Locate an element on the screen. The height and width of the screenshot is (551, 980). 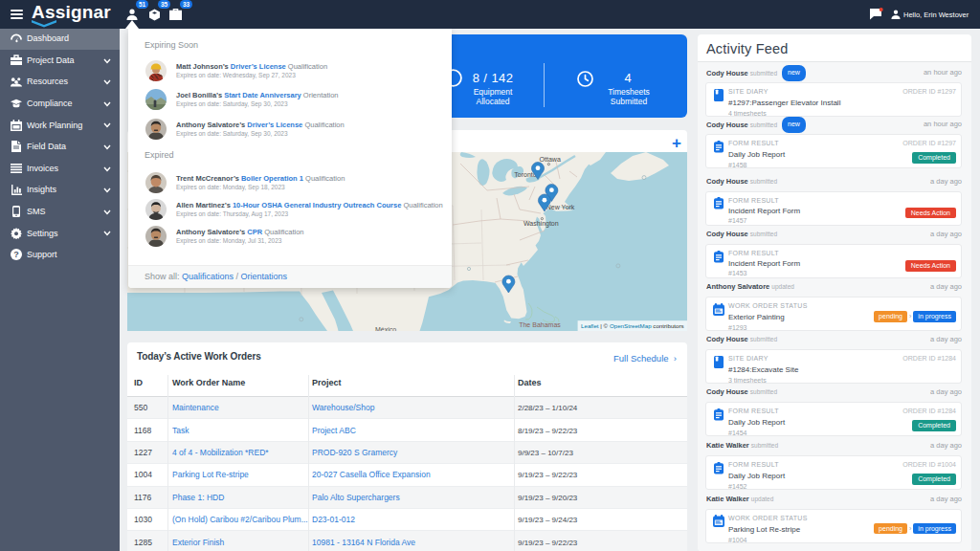
svg-text:Leaflet | © OpenStreetMap cont: Leaflet | © OpenStreetMap contributors is located at coordinates (633, 325).